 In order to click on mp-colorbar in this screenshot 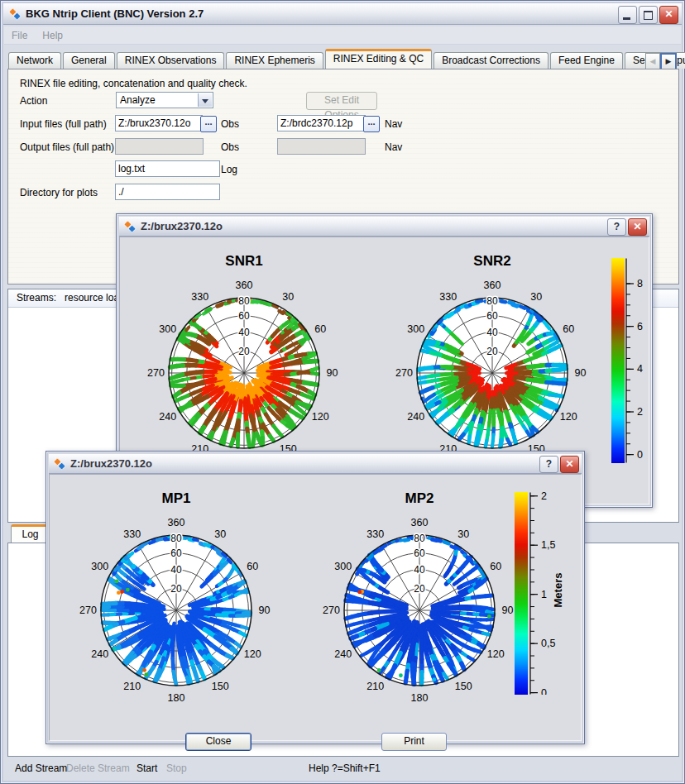, I will do `click(521, 594)`.